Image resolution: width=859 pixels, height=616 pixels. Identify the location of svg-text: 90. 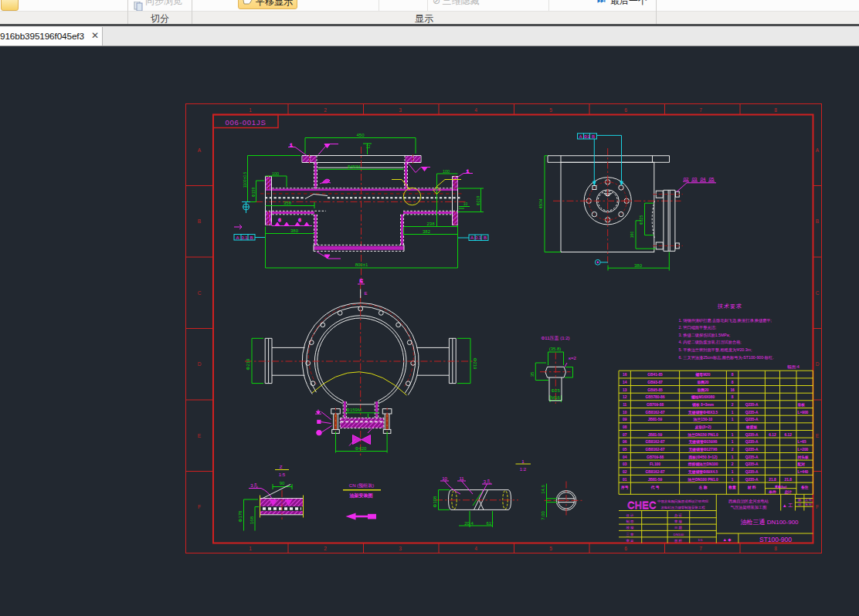
(283, 483).